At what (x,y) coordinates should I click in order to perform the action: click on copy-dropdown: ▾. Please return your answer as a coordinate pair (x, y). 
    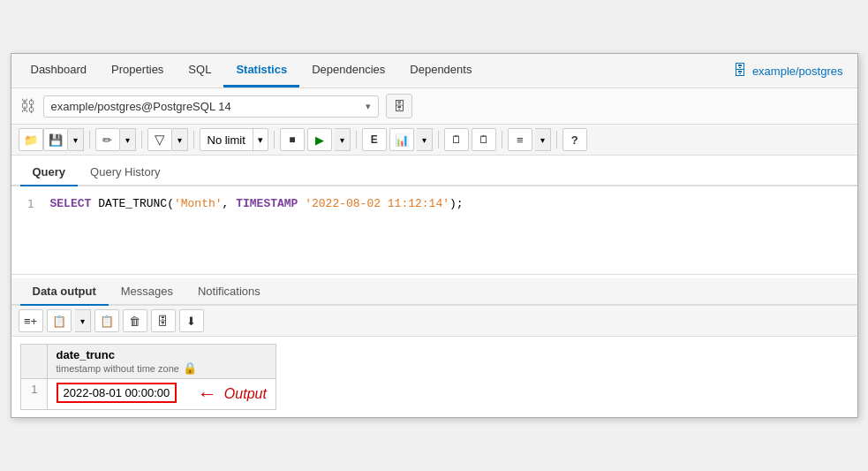
    Looking at the image, I should click on (83, 321).